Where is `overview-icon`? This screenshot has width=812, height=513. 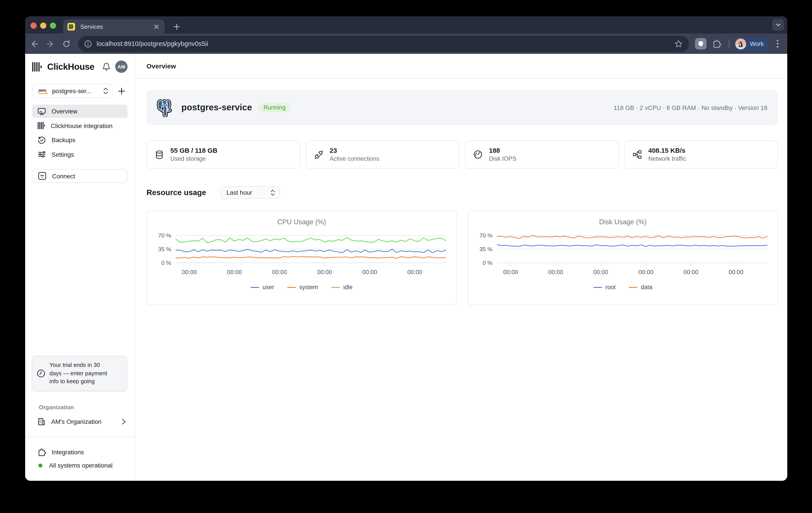 overview-icon is located at coordinates (42, 111).